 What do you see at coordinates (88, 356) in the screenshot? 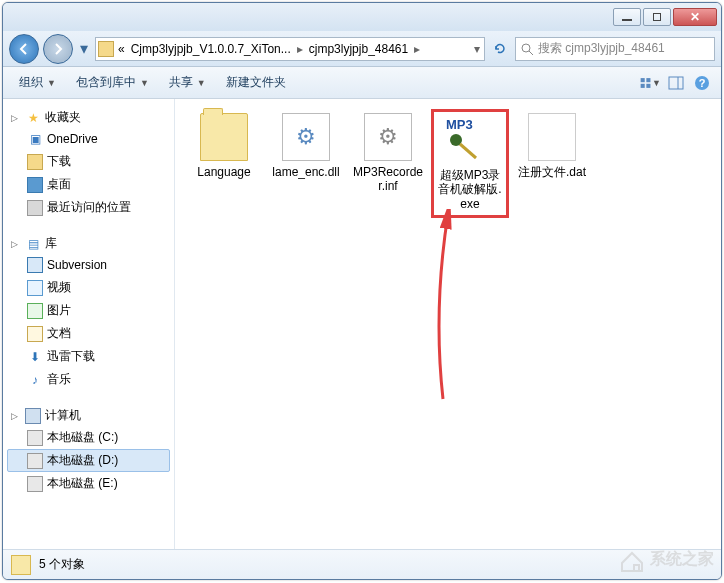
I see `sidebar-item-thunder: ⬇迅雷下载` at bounding box center [88, 356].